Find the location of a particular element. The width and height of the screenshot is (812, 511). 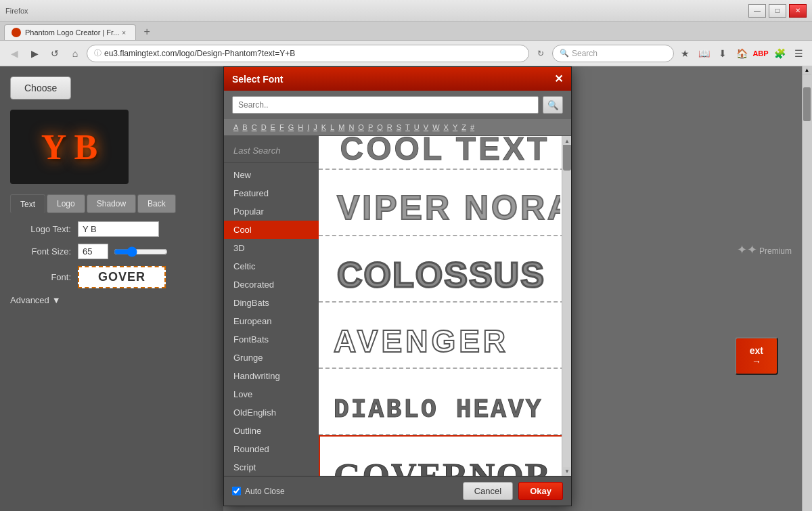

alpha-Q: Q is located at coordinates (380, 127).